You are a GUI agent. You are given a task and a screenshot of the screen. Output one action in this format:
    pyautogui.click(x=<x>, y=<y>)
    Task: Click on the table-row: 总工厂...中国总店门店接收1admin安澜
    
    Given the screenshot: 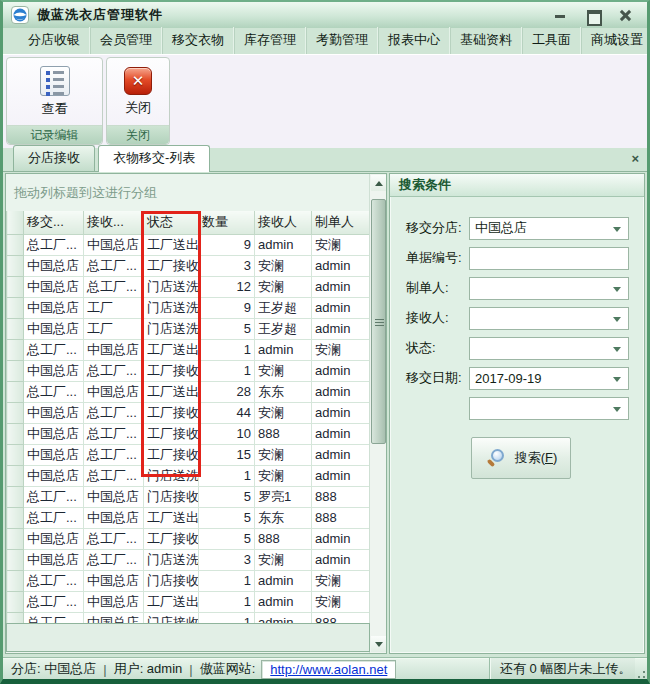 What is the action you would take?
    pyautogui.click(x=189, y=580)
    